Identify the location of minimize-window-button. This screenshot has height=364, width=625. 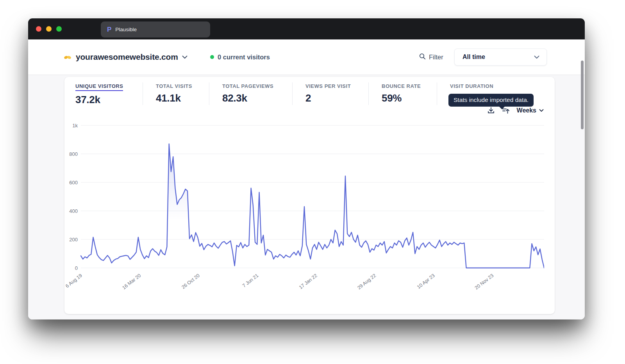
(49, 29).